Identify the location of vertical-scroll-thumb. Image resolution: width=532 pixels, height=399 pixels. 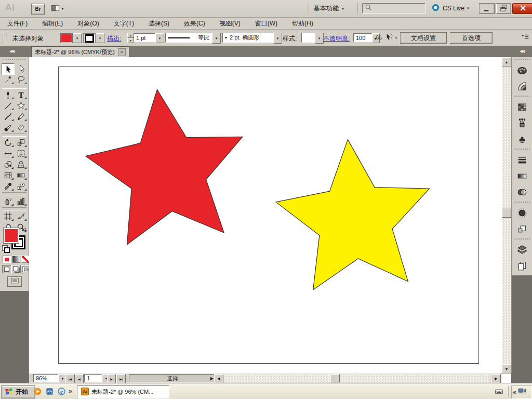
(507, 213).